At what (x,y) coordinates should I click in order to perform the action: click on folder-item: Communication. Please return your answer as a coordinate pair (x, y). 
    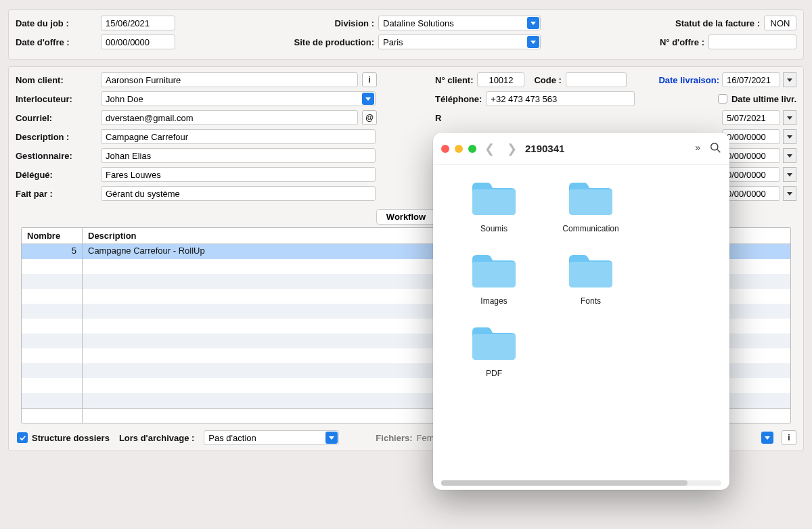
    Looking at the image, I should click on (591, 207).